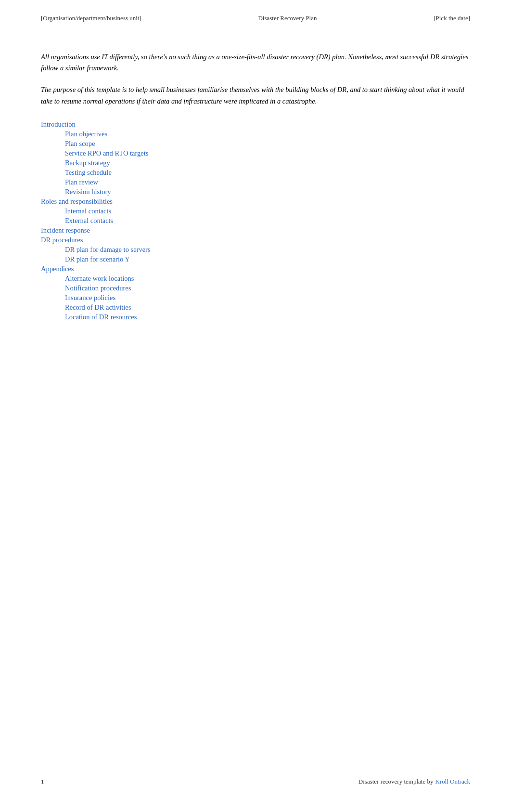 The width and height of the screenshot is (511, 812). What do you see at coordinates (88, 163) in the screenshot?
I see `toc-link-backup-strategy: Backup strategy` at bounding box center [88, 163].